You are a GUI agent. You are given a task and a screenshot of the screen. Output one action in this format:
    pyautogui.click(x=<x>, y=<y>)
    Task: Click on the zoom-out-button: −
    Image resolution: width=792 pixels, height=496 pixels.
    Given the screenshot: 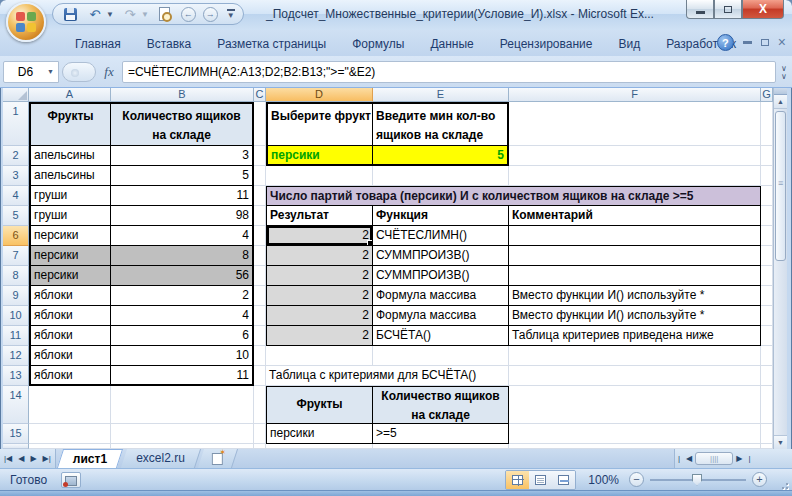 What is the action you would take?
    pyautogui.click(x=636, y=480)
    